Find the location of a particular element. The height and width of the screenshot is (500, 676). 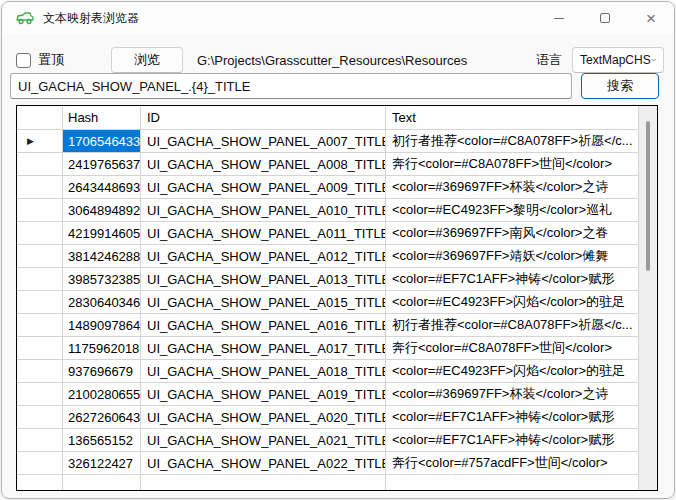

hash-cell: 1706546433 is located at coordinates (102, 142).